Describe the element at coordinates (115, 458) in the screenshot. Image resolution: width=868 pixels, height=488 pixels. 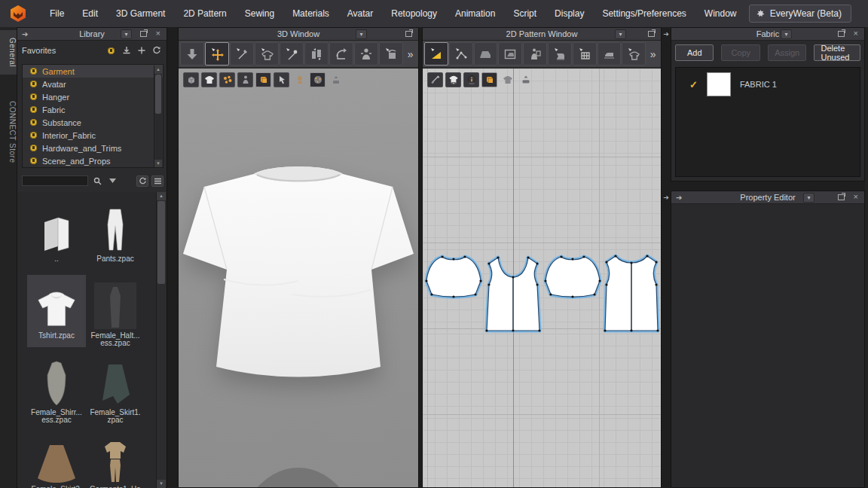
I see `list-item-garments1-hana: Garments1_Hana.zpac` at that location.